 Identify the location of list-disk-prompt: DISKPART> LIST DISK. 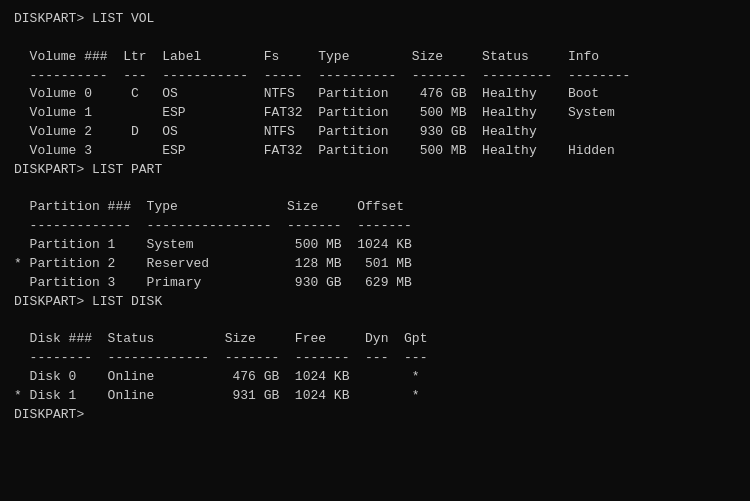
(375, 302).